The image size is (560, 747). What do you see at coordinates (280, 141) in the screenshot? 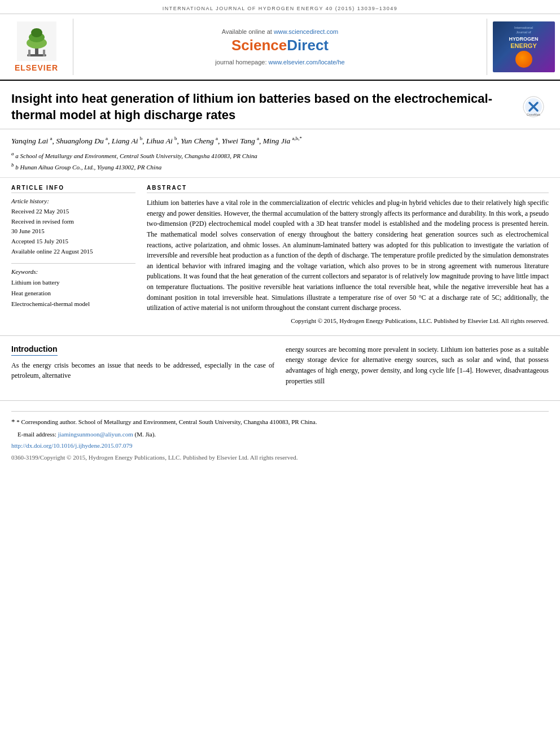
I see `authors-line: Yanqing Lai a, Shuanglong Du a, Liang Ai…` at bounding box center [280, 141].